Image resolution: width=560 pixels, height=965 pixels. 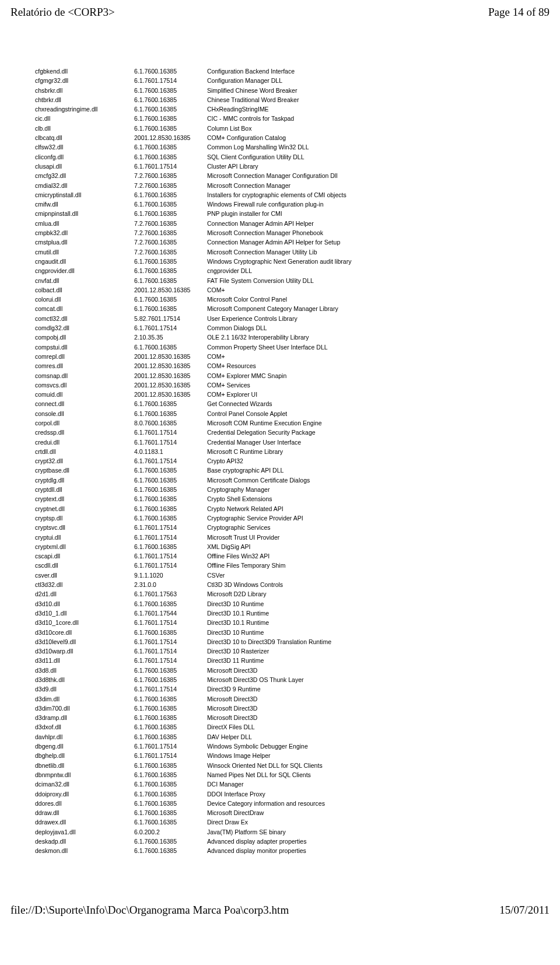 I want to click on table-row: credui.dll6.1.7601.17514Credential Manag…, so click(x=292, y=442).